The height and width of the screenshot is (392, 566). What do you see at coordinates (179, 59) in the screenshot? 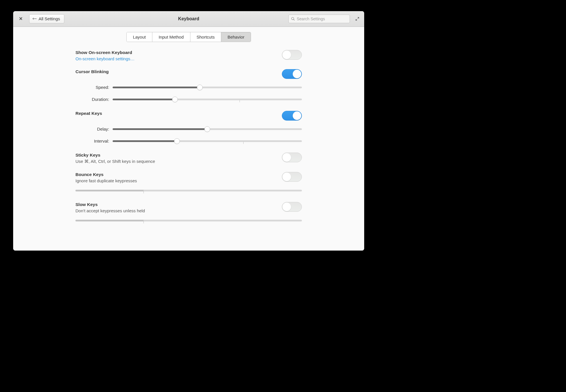
I see `onscreen-keyboard-settings-link: On-screen keyboard settings…` at bounding box center [179, 59].